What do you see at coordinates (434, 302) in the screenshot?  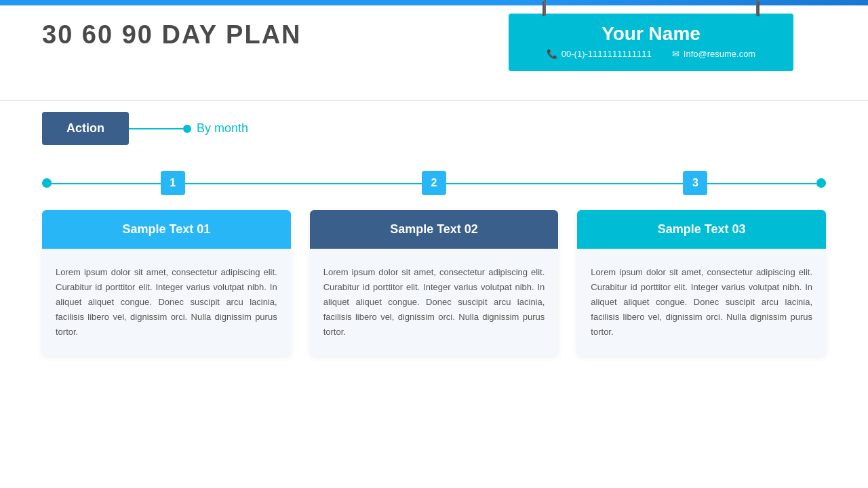 I see `card-2-body: Lorem ipsum dolor sit amet, consectetur …` at bounding box center [434, 302].